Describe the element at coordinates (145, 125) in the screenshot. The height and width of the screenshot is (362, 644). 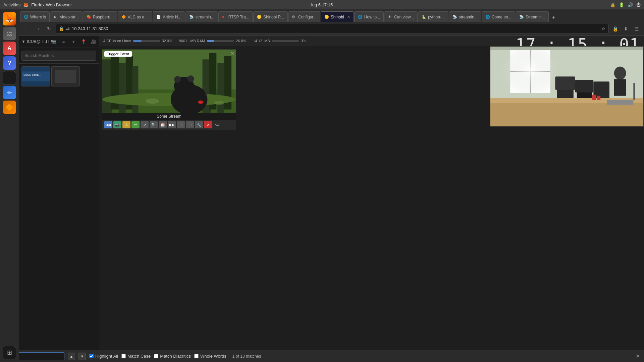
I see `open-button: ↗` at that location.